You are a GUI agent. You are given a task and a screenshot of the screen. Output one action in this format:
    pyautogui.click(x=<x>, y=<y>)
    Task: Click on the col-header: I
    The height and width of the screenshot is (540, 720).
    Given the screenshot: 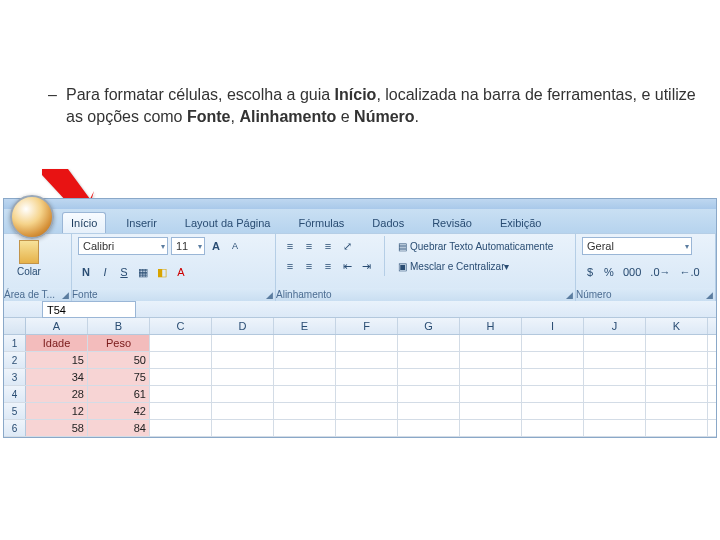 What is the action you would take?
    pyautogui.click(x=553, y=326)
    